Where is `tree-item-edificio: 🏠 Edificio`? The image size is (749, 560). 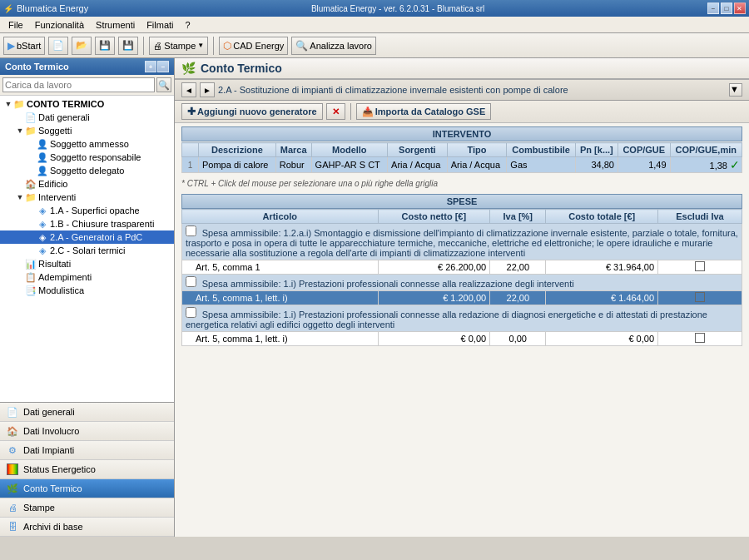 tree-item-edificio: 🏠 Edificio is located at coordinates (87, 184).